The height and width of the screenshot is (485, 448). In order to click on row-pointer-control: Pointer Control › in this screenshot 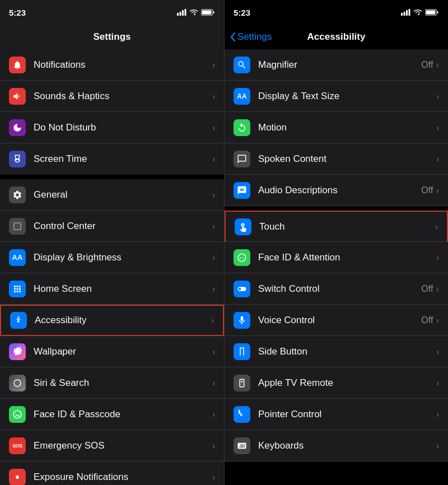, I will do `click(336, 414)`.